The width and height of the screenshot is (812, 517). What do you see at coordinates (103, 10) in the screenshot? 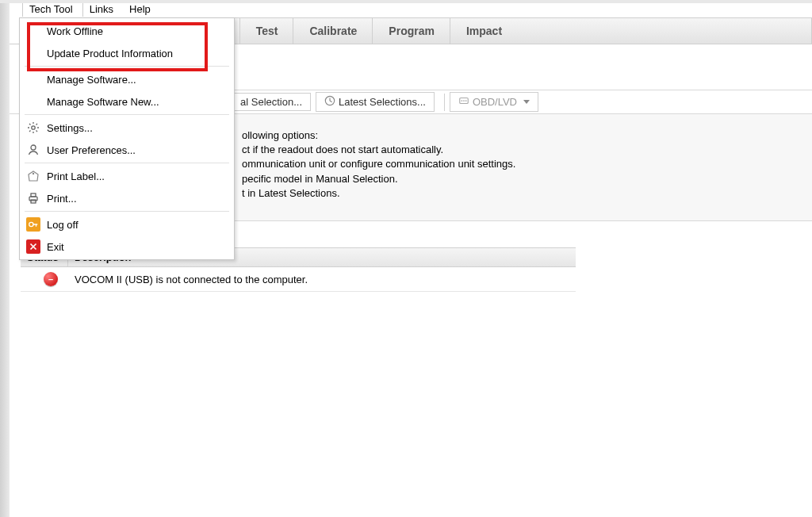
I see `menu-links: Links` at bounding box center [103, 10].